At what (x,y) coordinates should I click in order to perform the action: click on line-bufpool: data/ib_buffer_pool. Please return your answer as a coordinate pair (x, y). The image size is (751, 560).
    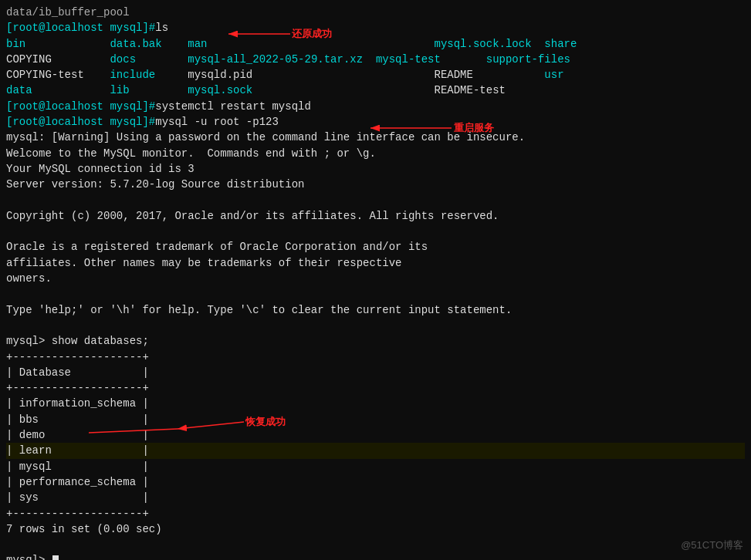
    Looking at the image, I should click on (375, 12).